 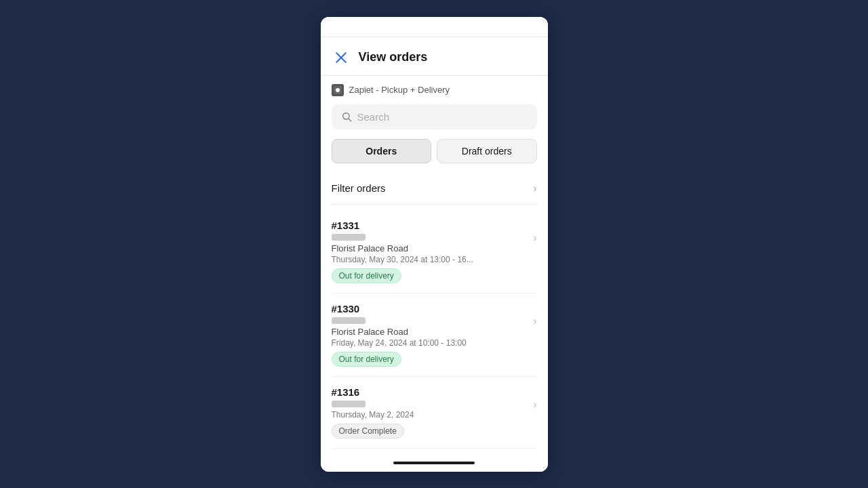 What do you see at coordinates (434, 151) in the screenshot?
I see `tab-row: Orders Draft orders` at bounding box center [434, 151].